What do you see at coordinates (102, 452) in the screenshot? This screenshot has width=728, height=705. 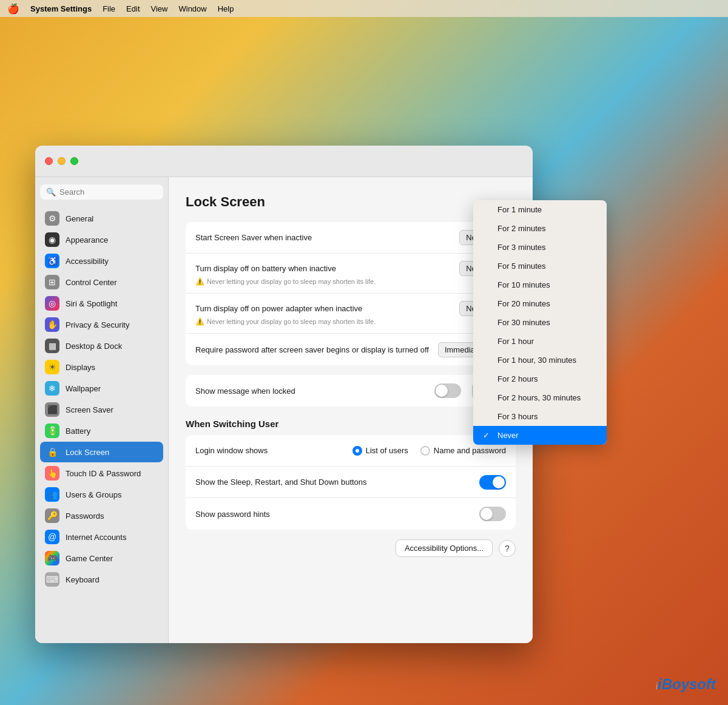 I see `sidebar-item-lock-screen: 🔒 Lock Screen` at bounding box center [102, 452].